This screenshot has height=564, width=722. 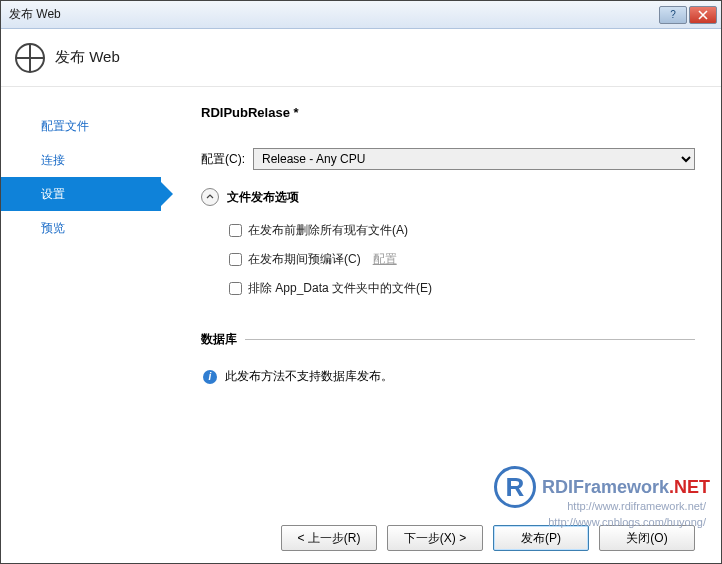 I want to click on publish-button: 发布(P), so click(x=541, y=538).